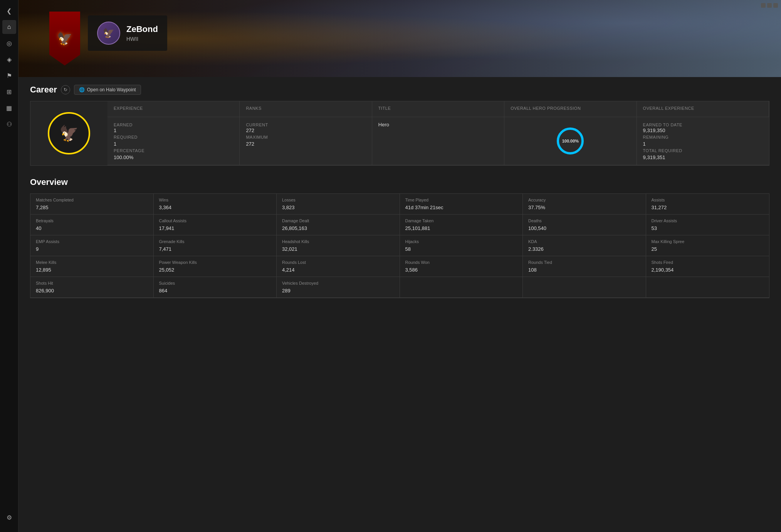  I want to click on stat-value: 25,052, so click(215, 270).